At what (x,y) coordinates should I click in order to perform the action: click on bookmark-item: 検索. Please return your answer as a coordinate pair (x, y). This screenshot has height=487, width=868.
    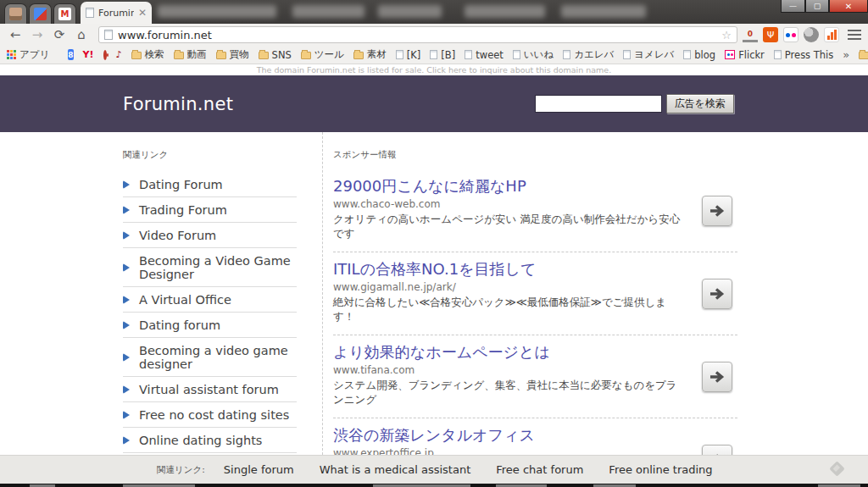
    Looking at the image, I should click on (147, 54).